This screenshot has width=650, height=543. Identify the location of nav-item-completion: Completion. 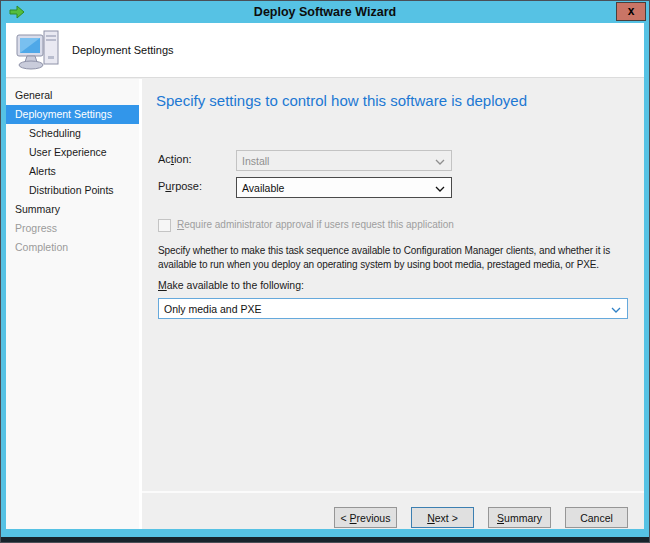
(72, 248).